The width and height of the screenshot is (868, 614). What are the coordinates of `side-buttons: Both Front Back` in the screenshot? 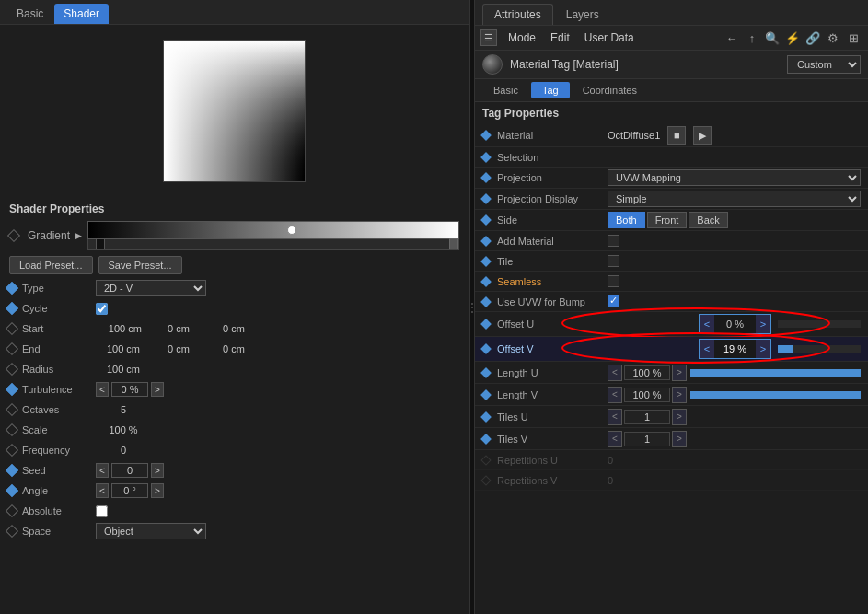 It's located at (668, 220).